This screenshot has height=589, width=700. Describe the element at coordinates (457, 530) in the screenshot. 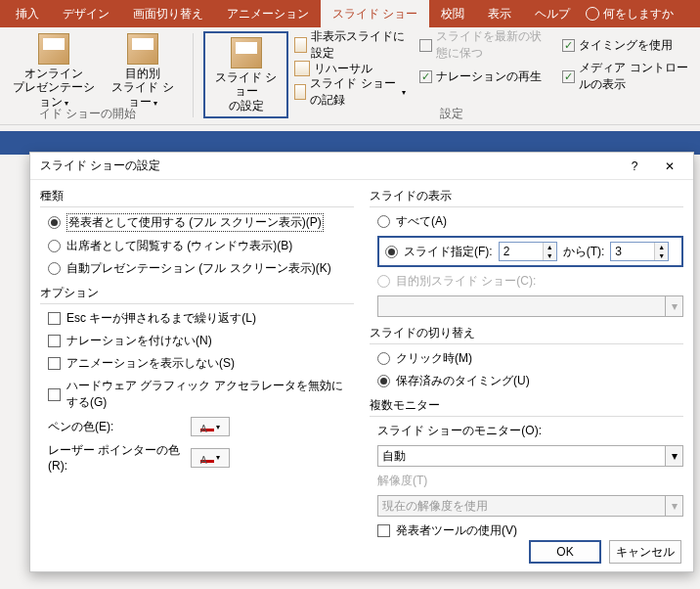

I see `label: 発表者ツールの使用(V)` at that location.